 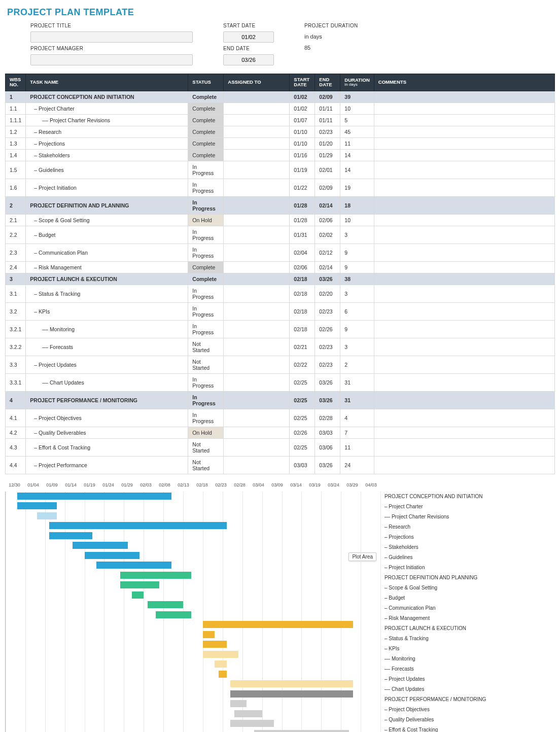 I want to click on project-manager-input, so click(x=112, y=60).